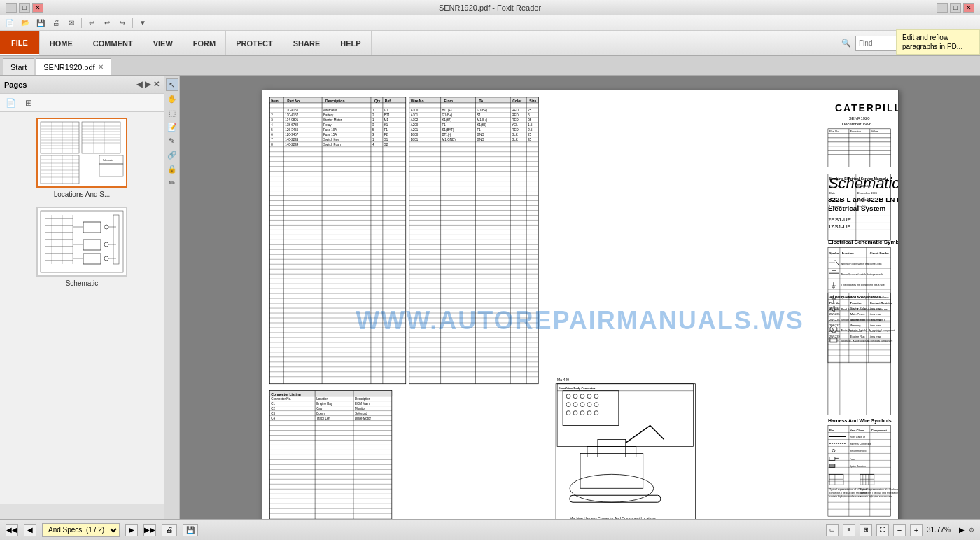  Describe the element at coordinates (30, 530) in the screenshot. I see `nav-prev-button: ◀` at that location.